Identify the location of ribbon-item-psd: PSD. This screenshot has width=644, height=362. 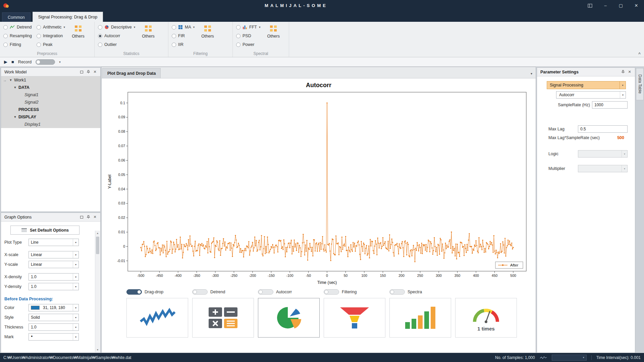
(248, 36).